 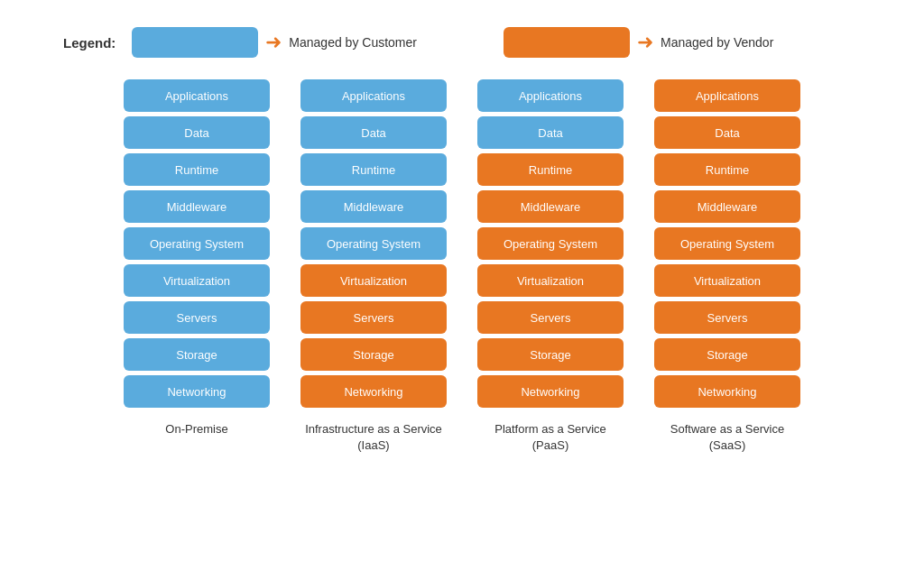 What do you see at coordinates (197, 318) in the screenshot?
I see `stack-item-servers-on-premise: Servers` at bounding box center [197, 318].